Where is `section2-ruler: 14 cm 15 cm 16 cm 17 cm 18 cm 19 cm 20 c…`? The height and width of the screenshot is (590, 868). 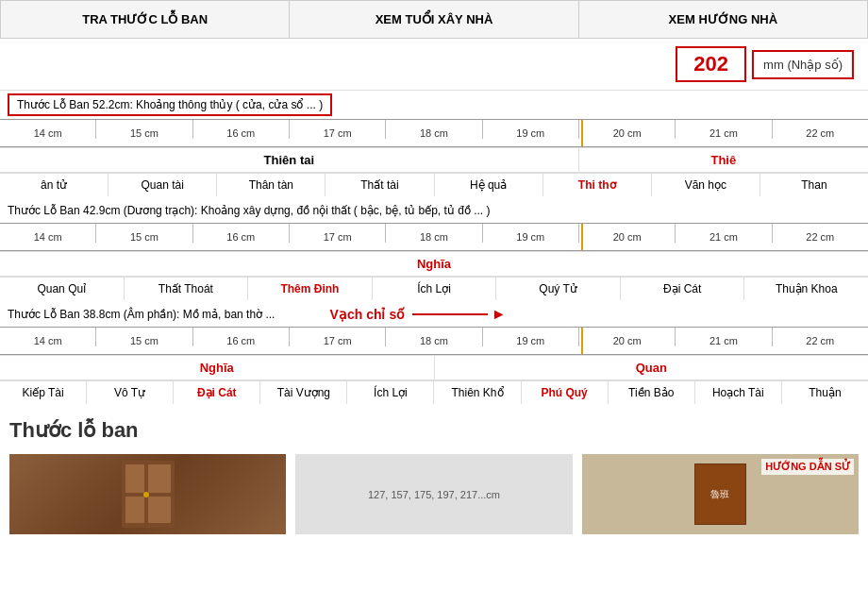 section2-ruler: 14 cm 15 cm 16 cm 17 cm 18 cm 19 cm 20 c… is located at coordinates (434, 237).